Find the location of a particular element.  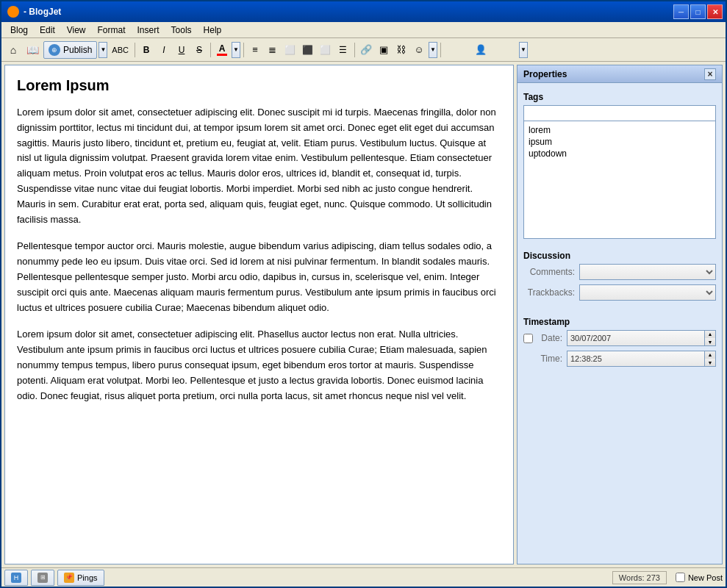

italic-button: I is located at coordinates (164, 50).